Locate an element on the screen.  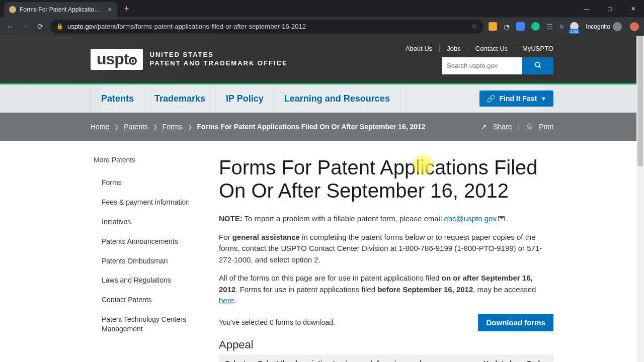
tab-bar: Forms For Patent Applications Fil ✕ + ― … is located at coordinates (322, 9).